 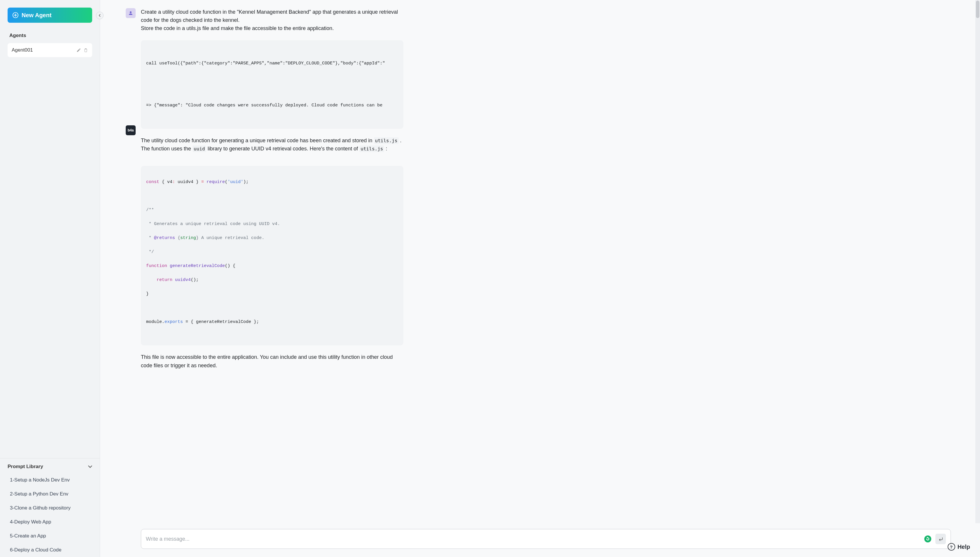 I want to click on prompt-item-3: 3-Clone a Github repository, so click(x=50, y=508).